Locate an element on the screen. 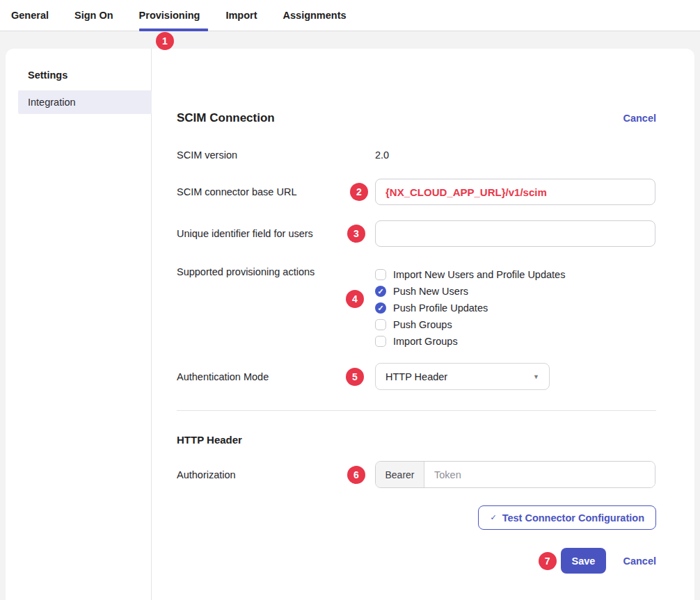 Image resolution: width=700 pixels, height=600 pixels. section-divider is located at coordinates (416, 410).